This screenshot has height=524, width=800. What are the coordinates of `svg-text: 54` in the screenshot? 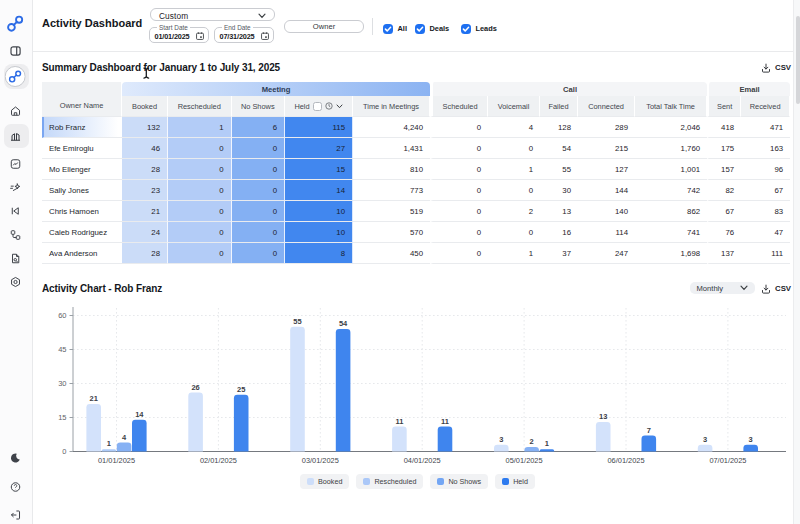 It's located at (344, 324).